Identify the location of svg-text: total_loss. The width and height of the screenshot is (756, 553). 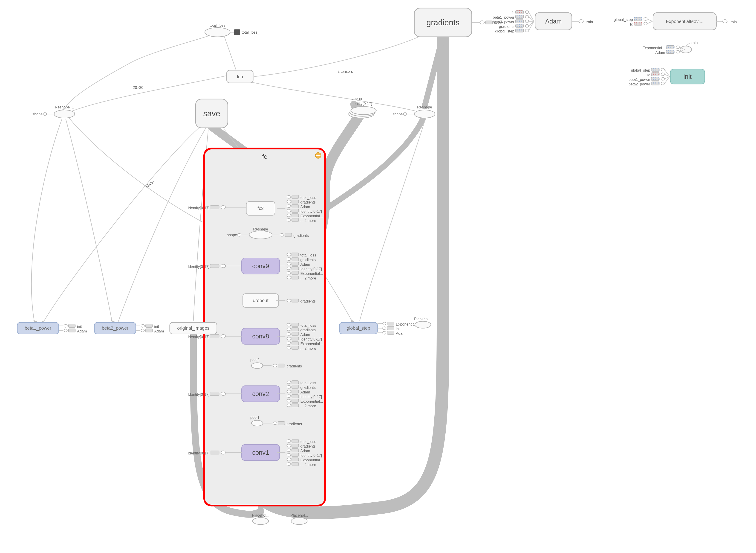
(308, 198).